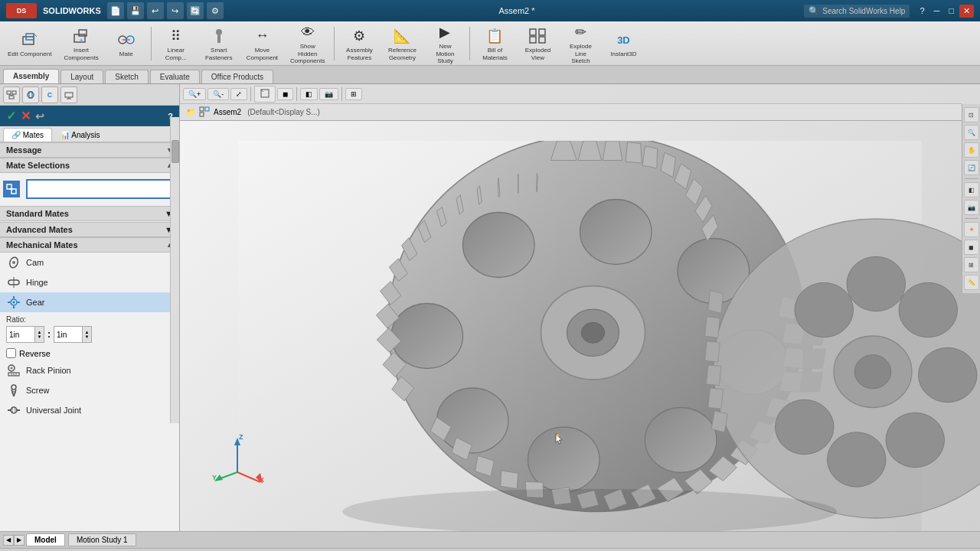 This screenshot has height=551, width=980. What do you see at coordinates (81, 36) in the screenshot?
I see `insert-components-icon: +` at bounding box center [81, 36].